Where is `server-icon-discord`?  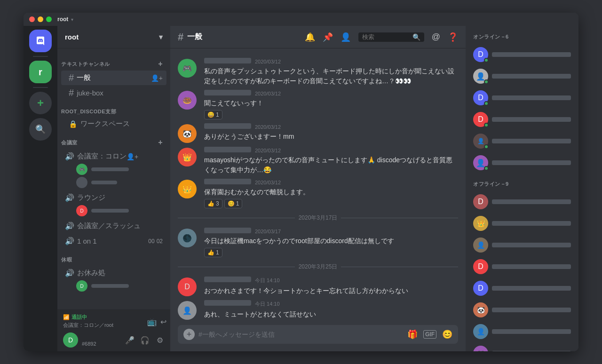
server-icon-discord is located at coordinates (40, 41).